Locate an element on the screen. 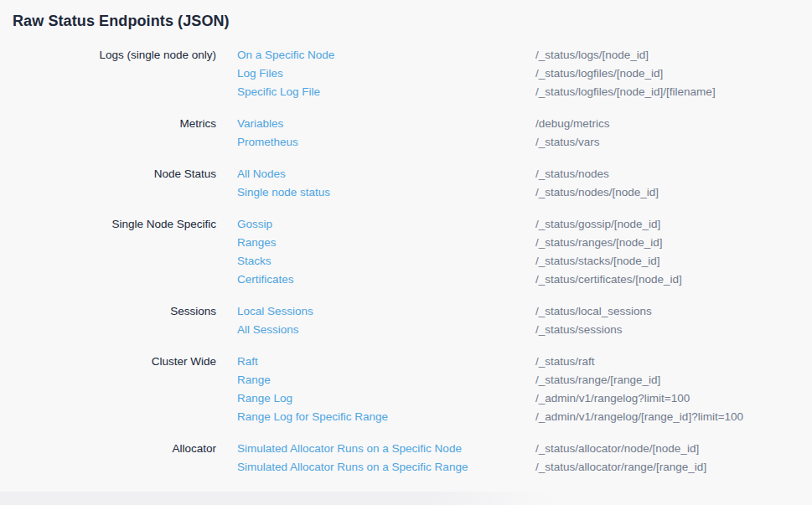  endpoint-link: Range is located at coordinates (386, 380).